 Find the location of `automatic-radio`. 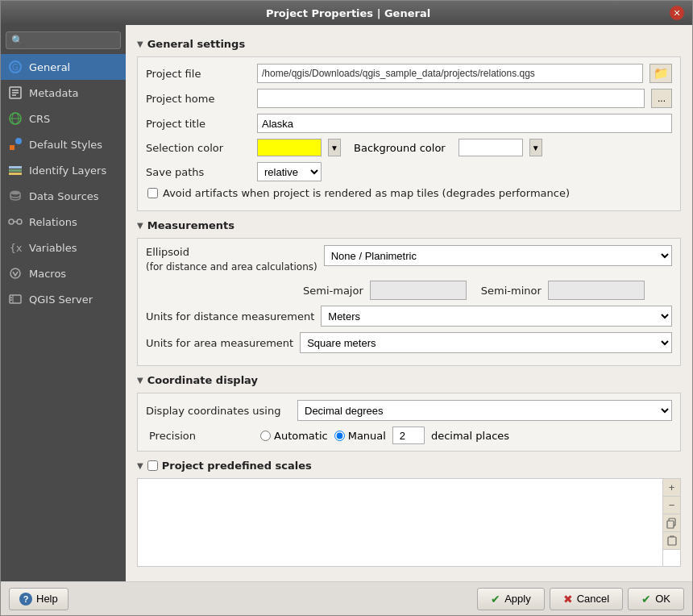

automatic-radio is located at coordinates (266, 435).